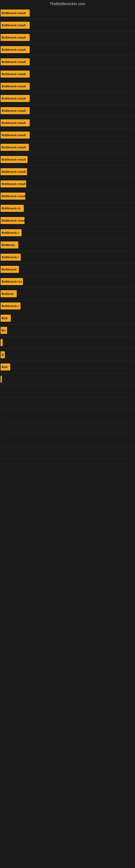 Image resolution: width=135 pixels, height=868 pixels. I want to click on result-bar: Bottleneck res, so click(12, 282).